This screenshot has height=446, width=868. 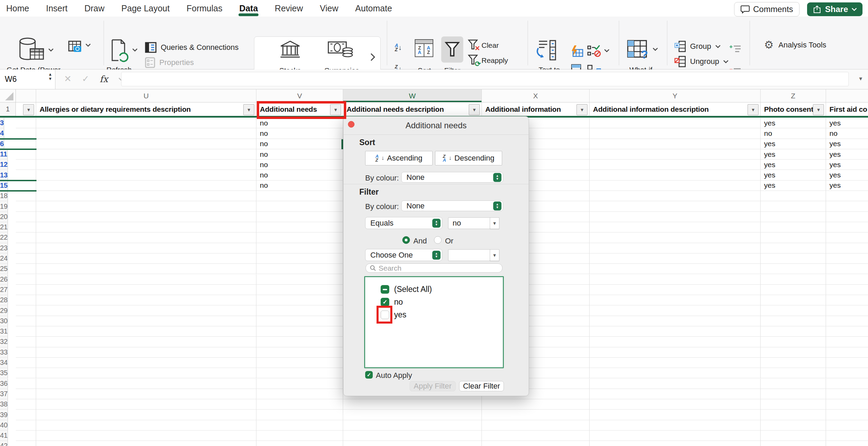 What do you see at coordinates (536, 109) in the screenshot?
I see `header-cell-x: Additional information▼` at bounding box center [536, 109].